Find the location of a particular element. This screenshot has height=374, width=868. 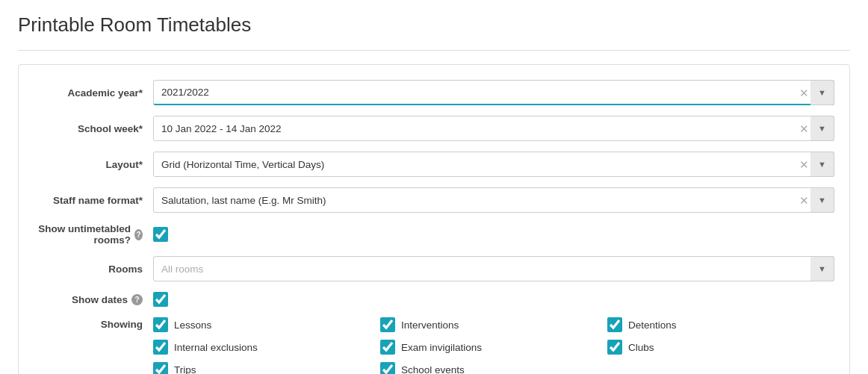

showing-checkbox-detentions is located at coordinates (615, 325).